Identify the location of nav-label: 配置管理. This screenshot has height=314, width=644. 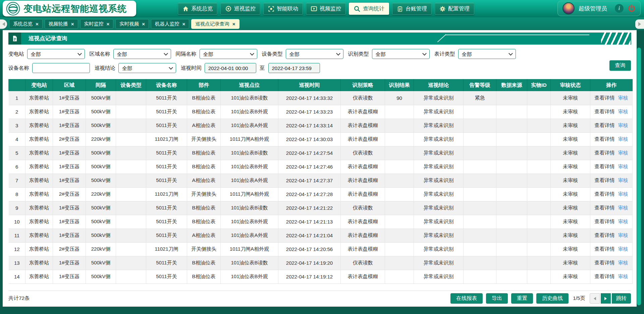
(459, 9).